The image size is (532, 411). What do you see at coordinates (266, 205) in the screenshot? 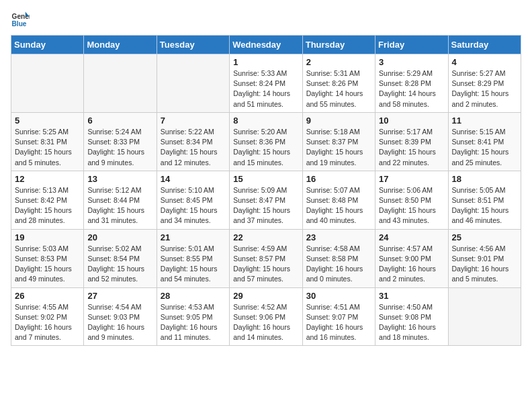
I see `day-info: Sunrise: 5:09 AM Sunset: 8:47 PM Dayligh…` at bounding box center [266, 205].